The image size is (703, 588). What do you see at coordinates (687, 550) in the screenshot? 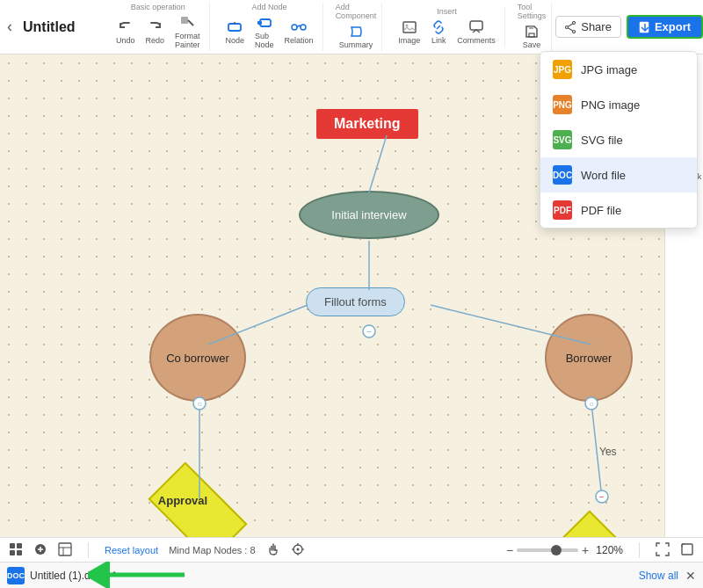
I see `fullscreen-button` at bounding box center [687, 550].